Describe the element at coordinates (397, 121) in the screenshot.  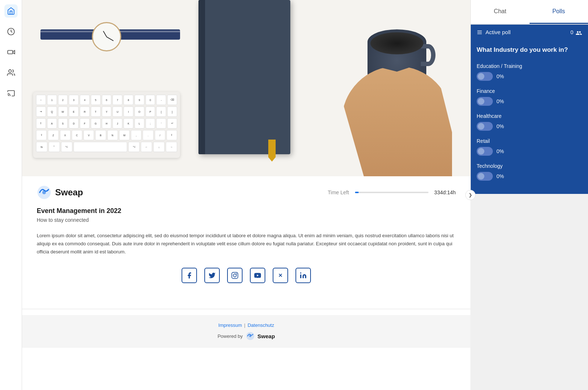
I see `hand-holding` at that location.